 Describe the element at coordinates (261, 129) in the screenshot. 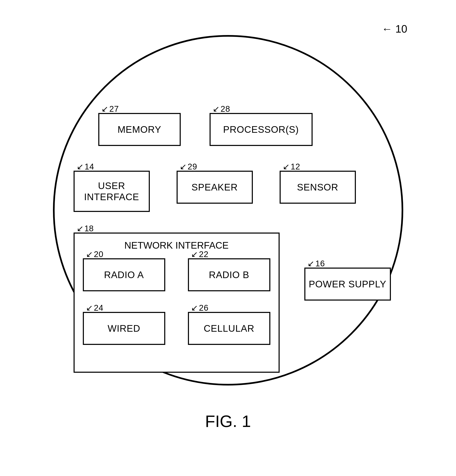

I see `processor-box: 28 PROCESSOR(S)` at that location.